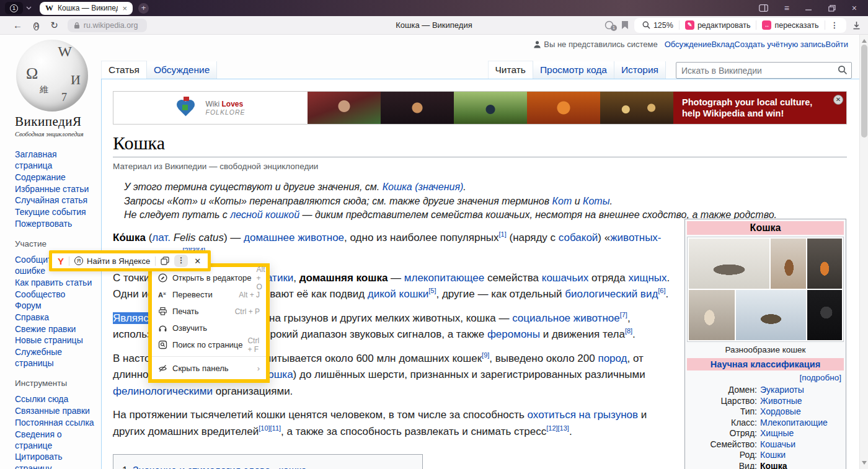 The height and width of the screenshot is (469, 868). I want to click on wikipedia-globe-logo: Ω W И 7 維, so click(52, 76).